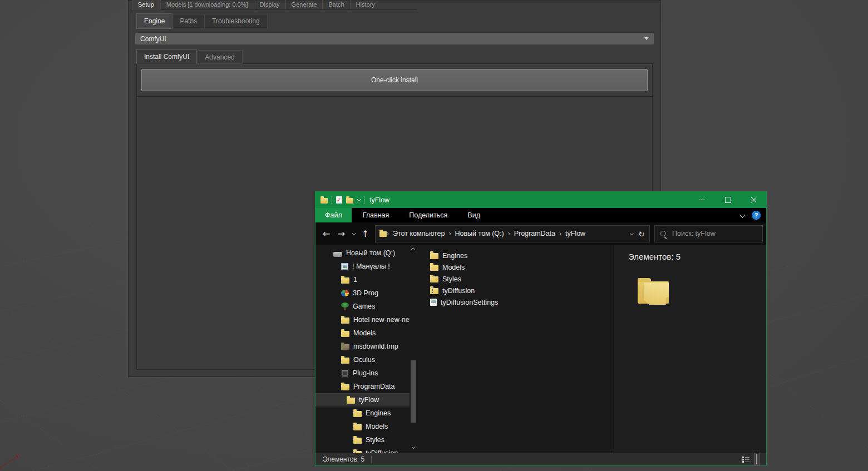  Describe the element at coordinates (394, 80) in the screenshot. I see `one-click-install-button: One-click install` at that location.